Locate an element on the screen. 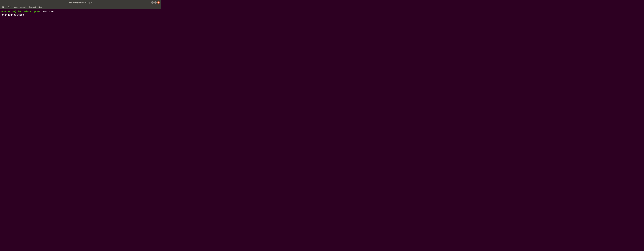 The height and width of the screenshot is (251, 644). menu-view: View is located at coordinates (16, 7).